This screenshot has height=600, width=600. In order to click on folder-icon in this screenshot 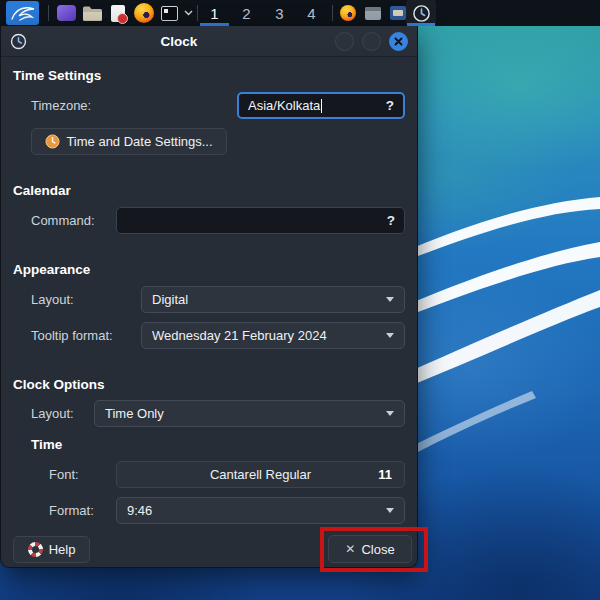, I will do `click(92, 14)`.